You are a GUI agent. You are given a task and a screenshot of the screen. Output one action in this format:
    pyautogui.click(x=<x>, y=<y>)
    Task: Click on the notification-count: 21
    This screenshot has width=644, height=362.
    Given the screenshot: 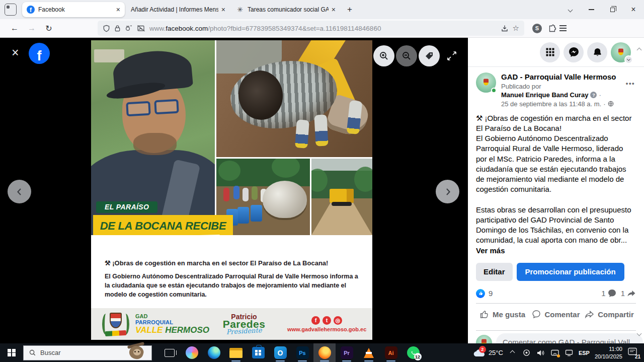 What is the action you would take?
    pyautogui.click(x=638, y=356)
    